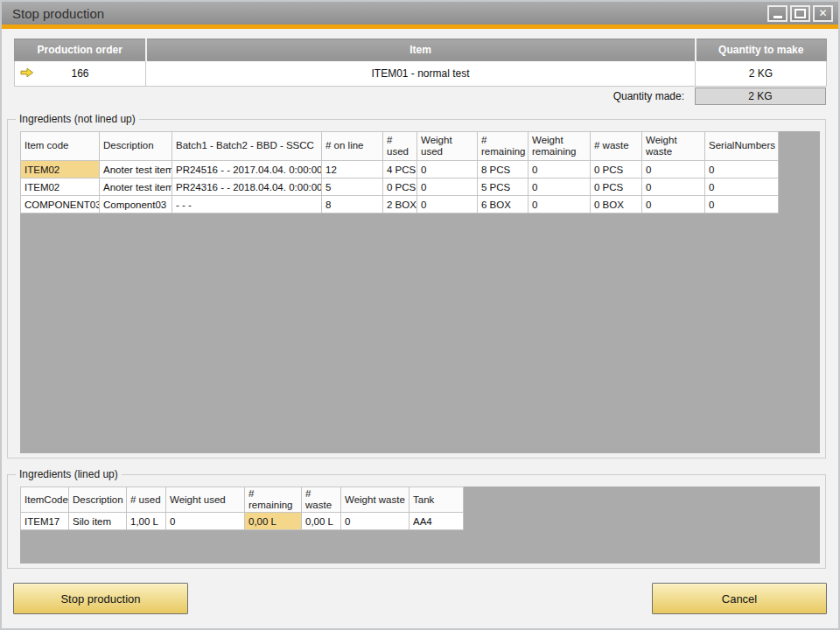 The height and width of the screenshot is (630, 840). What do you see at coordinates (822, 13) in the screenshot?
I see `close-icon: ✕` at bounding box center [822, 13].